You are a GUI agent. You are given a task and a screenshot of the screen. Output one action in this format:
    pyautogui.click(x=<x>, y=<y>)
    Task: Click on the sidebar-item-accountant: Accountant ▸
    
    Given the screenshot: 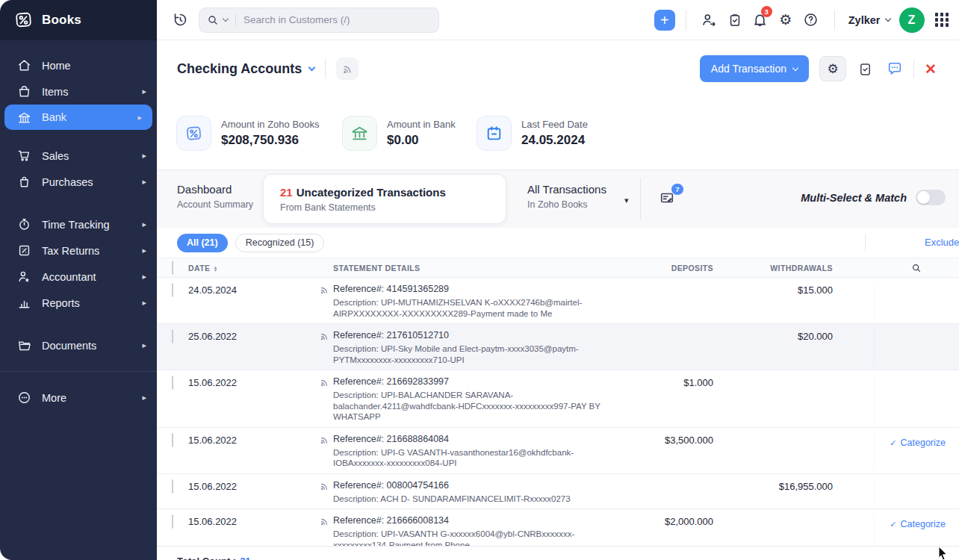 What is the action you would take?
    pyautogui.click(x=78, y=276)
    